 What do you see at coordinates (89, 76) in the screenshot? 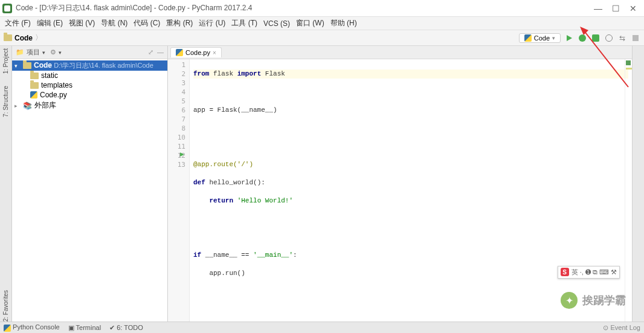
I see `tree-static: static` at bounding box center [89, 76].